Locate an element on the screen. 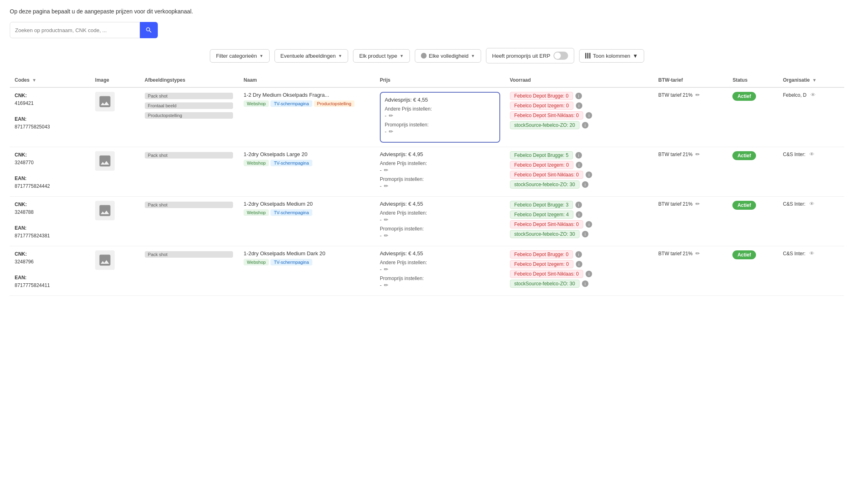 This screenshot has width=854, height=504. search-button is located at coordinates (149, 30).